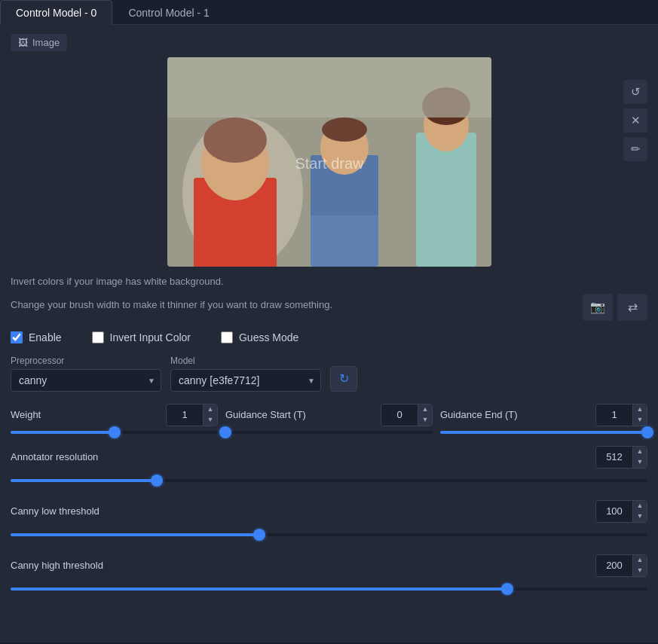 The image size is (658, 644). I want to click on guidance-start-header: Guidance Start (T) ▲ ▼, so click(329, 415).